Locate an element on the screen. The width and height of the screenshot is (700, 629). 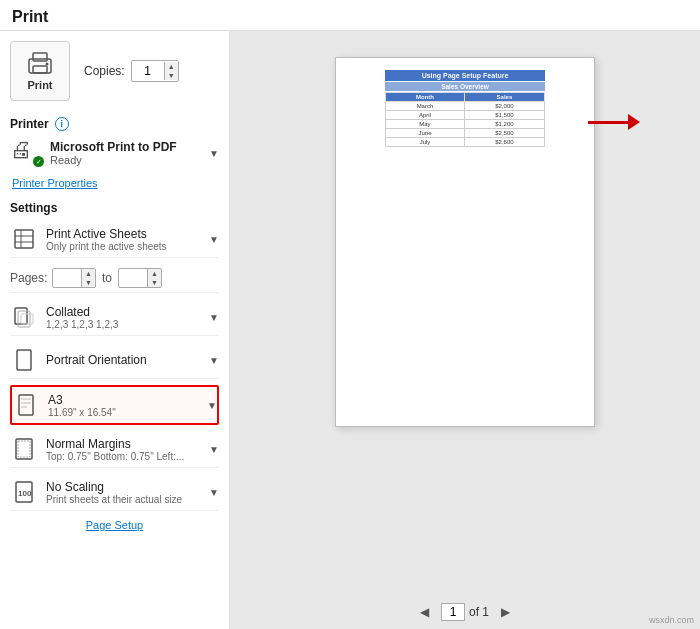
print-button: Print is located at coordinates (40, 71).